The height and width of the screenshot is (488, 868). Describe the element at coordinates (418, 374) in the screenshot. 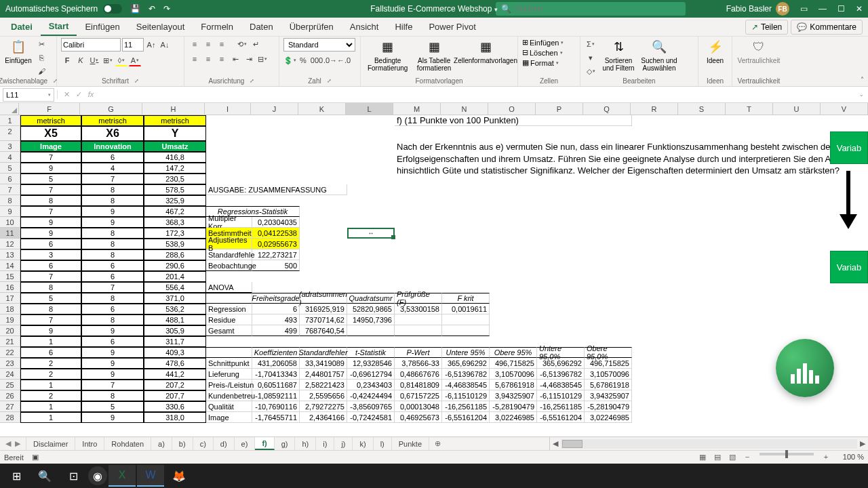

I see `coeff-cell: 0,48667676` at that location.